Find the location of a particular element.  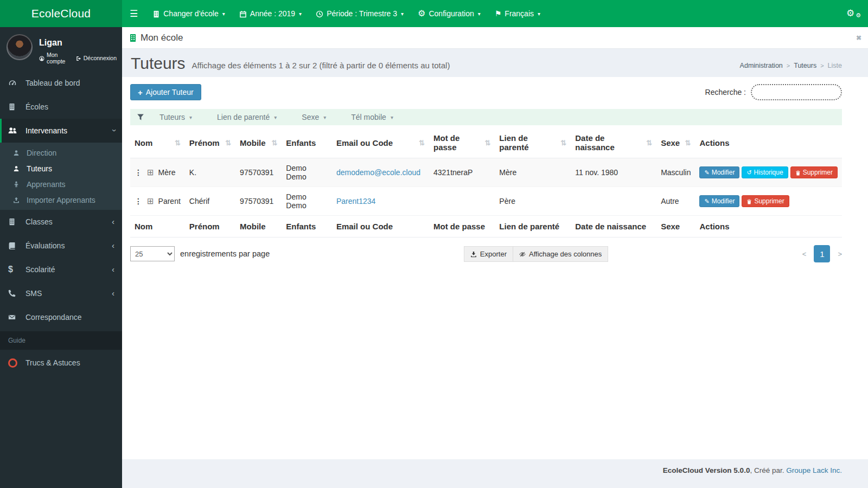

email-link: demodemo@ecole.cloud is located at coordinates (379, 172).